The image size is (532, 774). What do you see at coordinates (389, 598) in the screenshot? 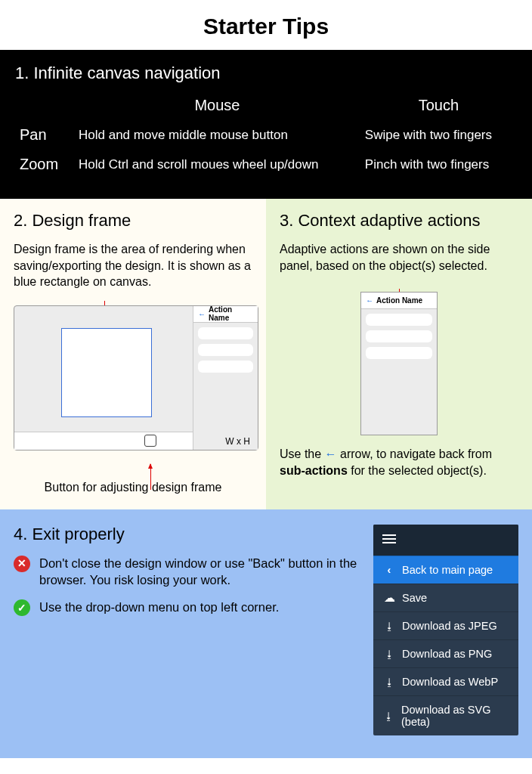
I see `cloud-icon` at bounding box center [389, 598].